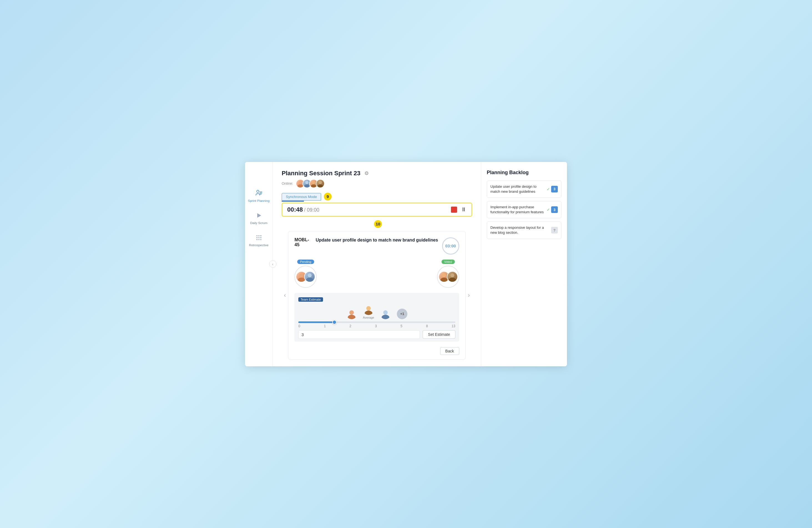 This screenshot has height=528, width=812. What do you see at coordinates (520, 230) in the screenshot?
I see `backlog-item-text-2: Develop a responsive layout for a new bl…` at bounding box center [520, 230].